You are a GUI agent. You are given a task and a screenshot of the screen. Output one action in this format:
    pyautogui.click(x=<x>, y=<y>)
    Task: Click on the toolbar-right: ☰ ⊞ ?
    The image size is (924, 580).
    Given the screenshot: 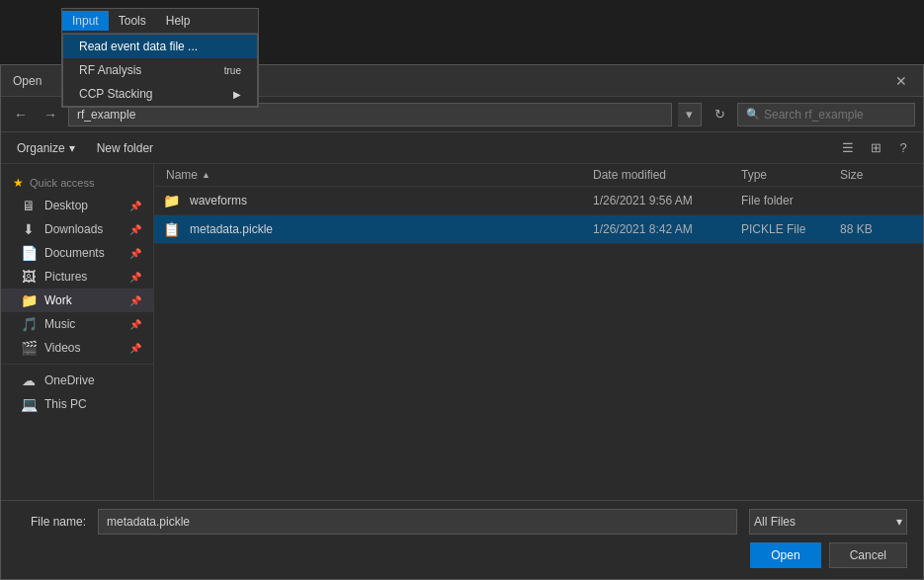 What is the action you would take?
    pyautogui.click(x=876, y=148)
    